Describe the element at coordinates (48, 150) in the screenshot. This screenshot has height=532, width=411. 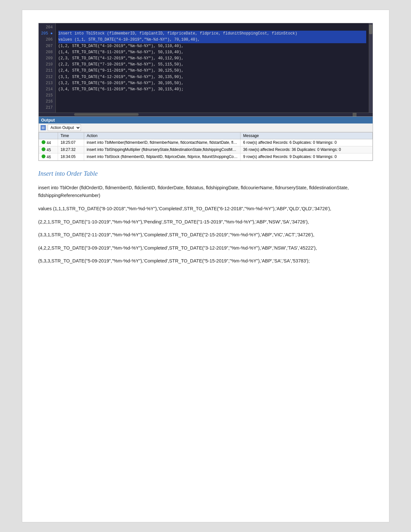
I see `row-status: 45` at that location.